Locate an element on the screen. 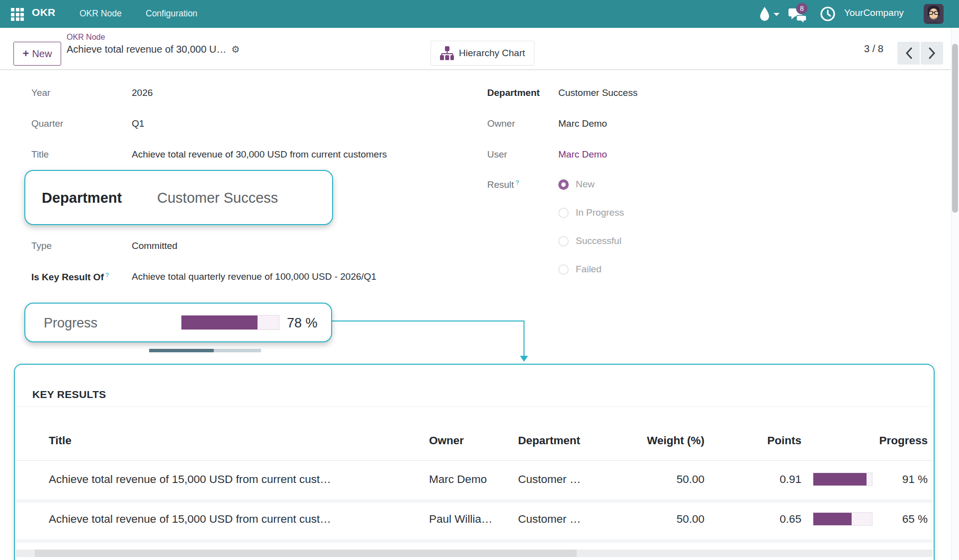 This screenshot has height=560, width=959. connector-line-horizontal is located at coordinates (429, 321).